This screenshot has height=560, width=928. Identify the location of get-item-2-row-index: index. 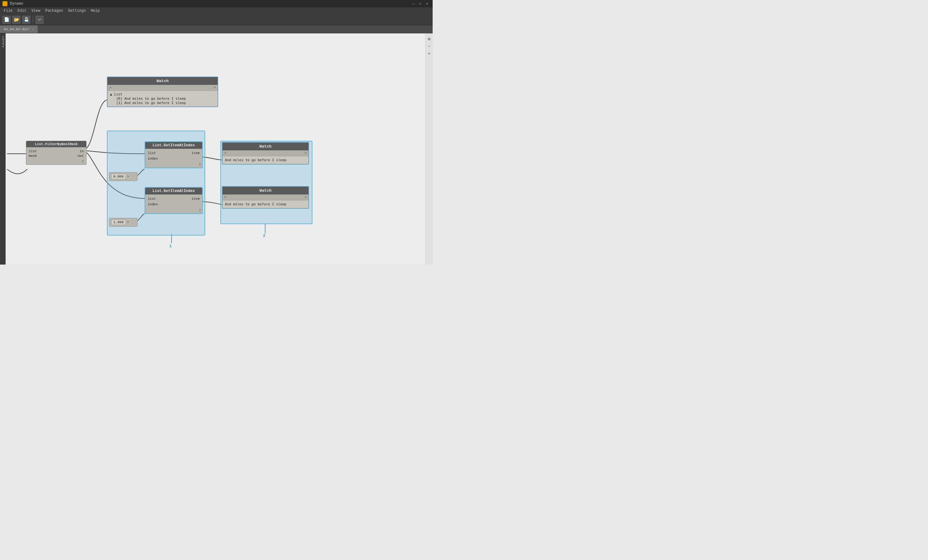
(174, 204).